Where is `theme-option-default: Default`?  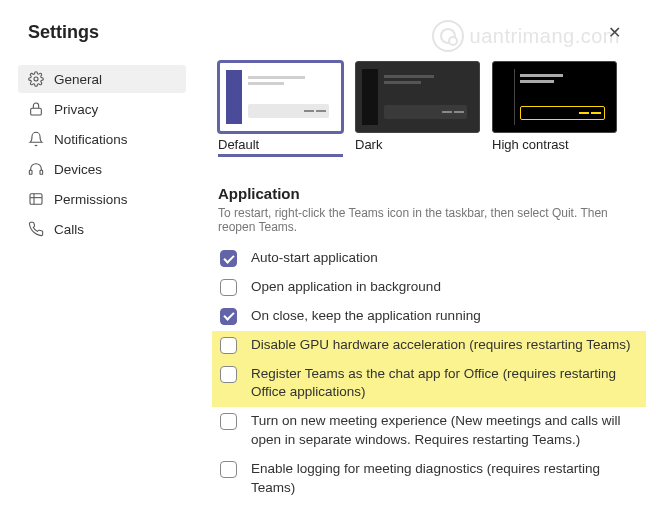
theme-option-default: Default is located at coordinates (280, 109).